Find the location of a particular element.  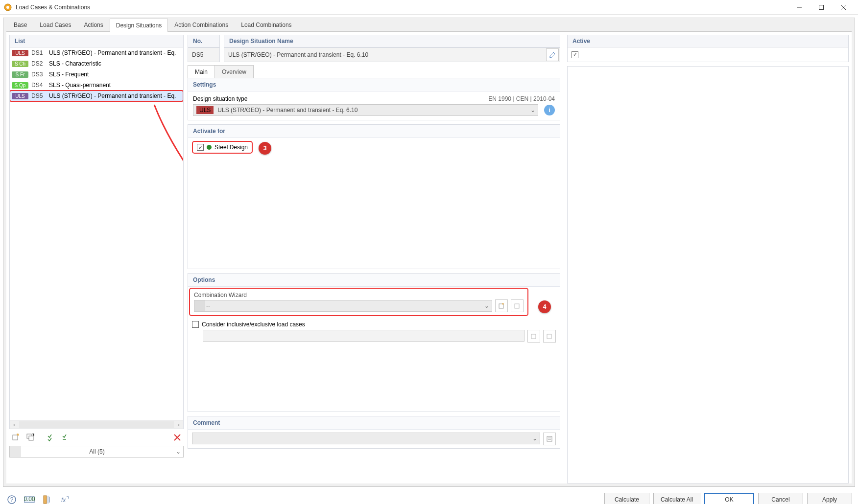

name-label: Design Situation Name is located at coordinates (392, 41).